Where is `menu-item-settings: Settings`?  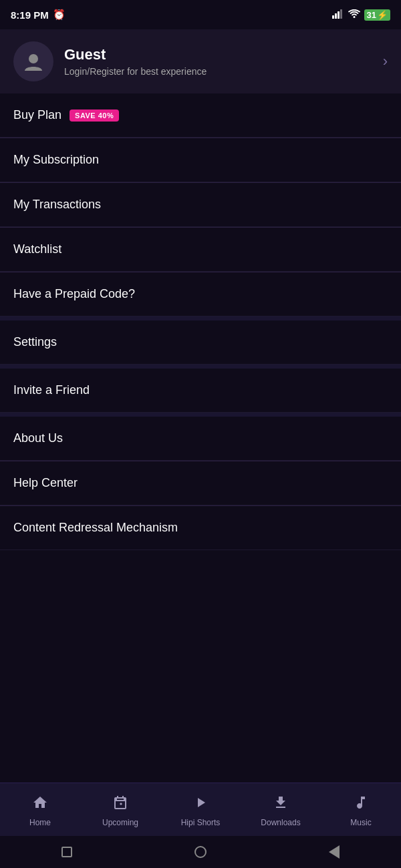 menu-item-settings: Settings is located at coordinates (200, 343).